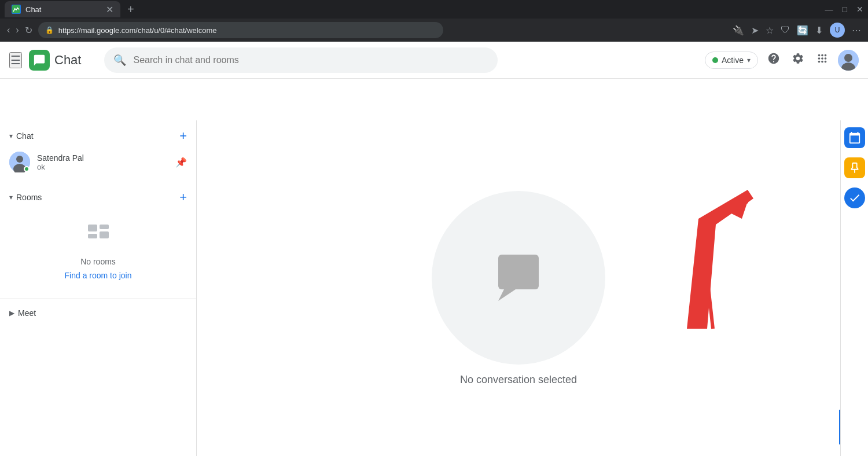 The height and width of the screenshot is (456, 868). Describe the element at coordinates (837, 30) in the screenshot. I see `browser-profile-avatar: U` at that location.